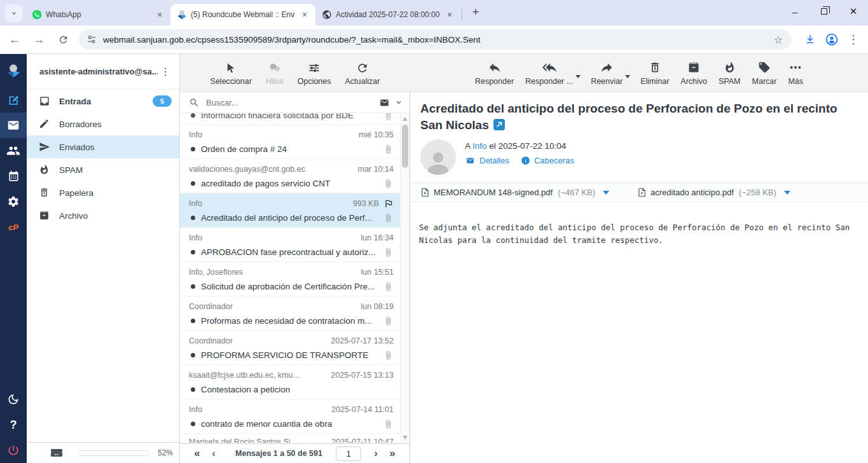 The image size is (868, 463). What do you see at coordinates (290, 417) in the screenshot?
I see `message-row: Info2025-07-14 11:01 contrato de menor c…` at bounding box center [290, 417].